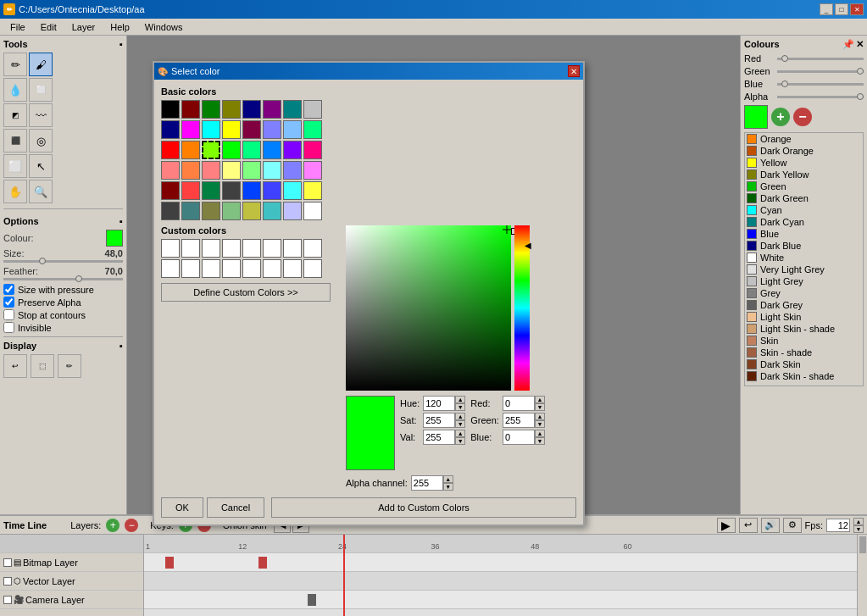 Image resolution: width=867 pixels, height=616 pixels. What do you see at coordinates (803, 186) in the screenshot?
I see `color-list-item-4: Green` at bounding box center [803, 186].